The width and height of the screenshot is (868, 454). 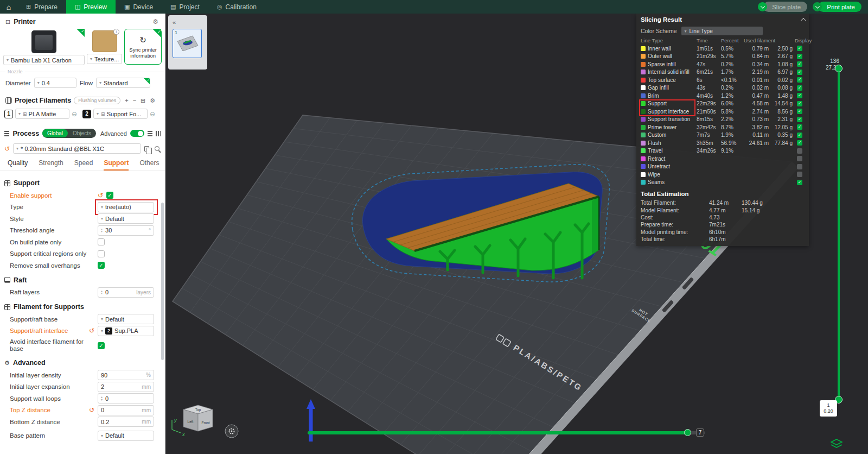 What do you see at coordinates (126, 436) in the screenshot?
I see `base-pattern-dropdown: Default` at bounding box center [126, 436].